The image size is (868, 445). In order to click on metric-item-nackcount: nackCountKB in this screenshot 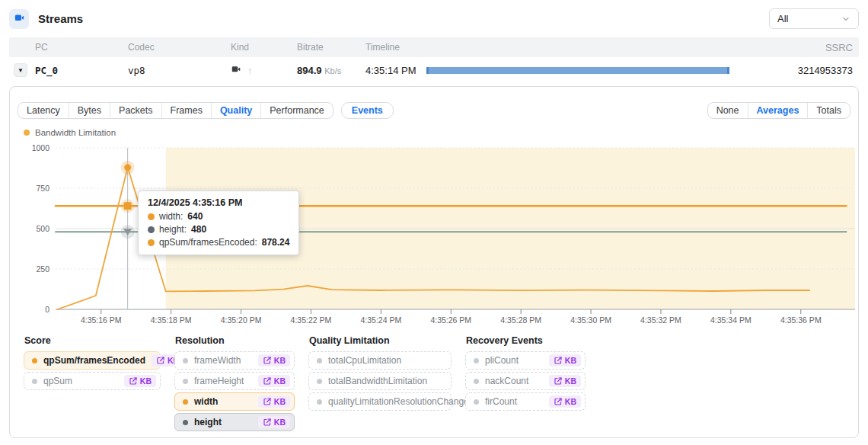, I will do `click(525, 381)`.